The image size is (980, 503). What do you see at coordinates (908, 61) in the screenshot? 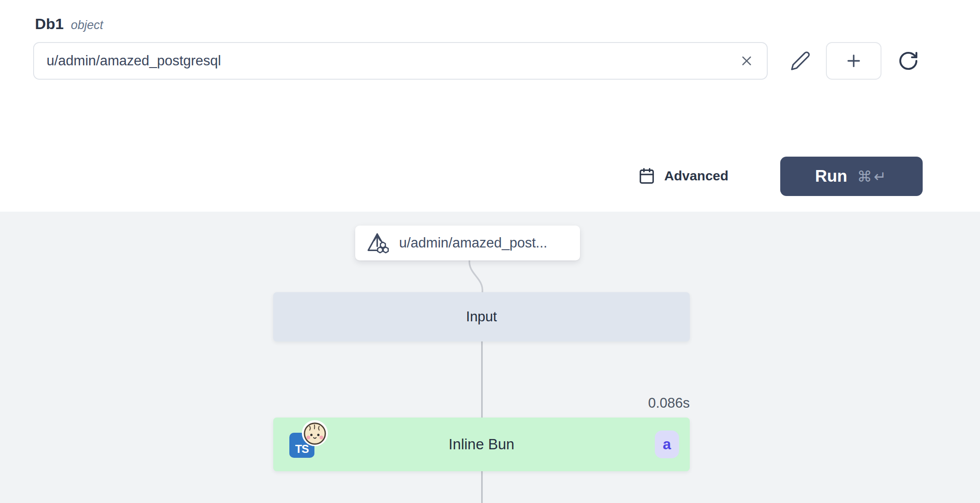
I see `refresh-button` at bounding box center [908, 61].